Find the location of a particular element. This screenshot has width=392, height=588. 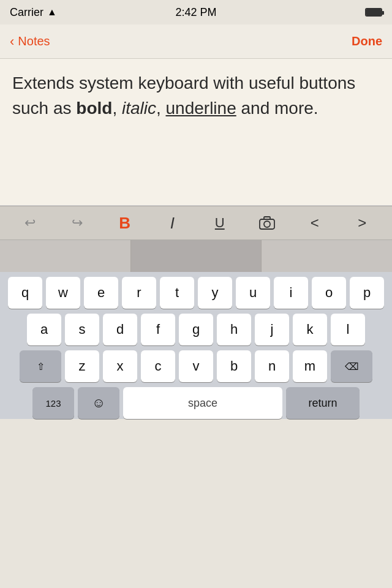

shift-button: ⇧ is located at coordinates (40, 366).